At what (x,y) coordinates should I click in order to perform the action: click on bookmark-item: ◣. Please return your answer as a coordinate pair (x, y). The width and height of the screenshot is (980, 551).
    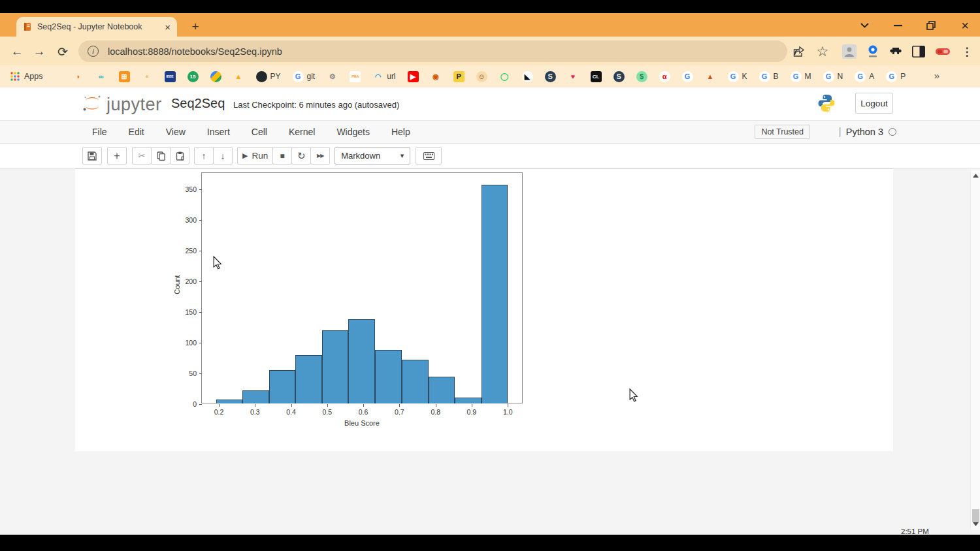
    Looking at the image, I should click on (528, 77).